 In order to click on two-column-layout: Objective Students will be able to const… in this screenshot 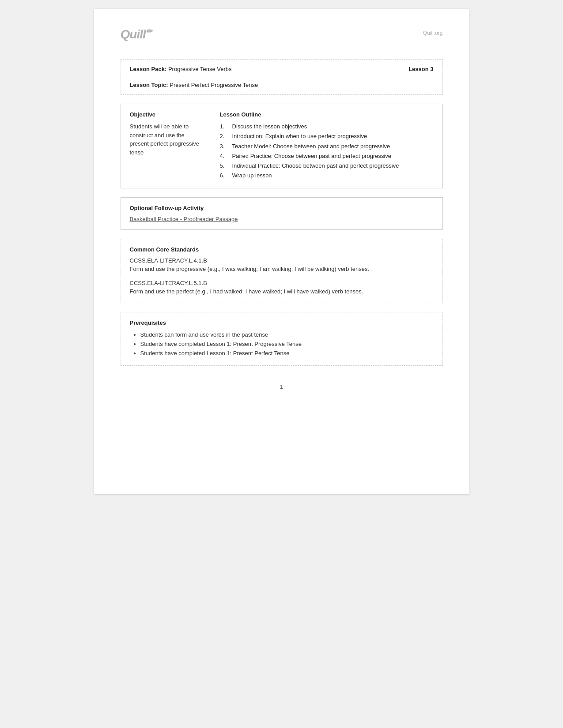, I will do `click(282, 146)`.